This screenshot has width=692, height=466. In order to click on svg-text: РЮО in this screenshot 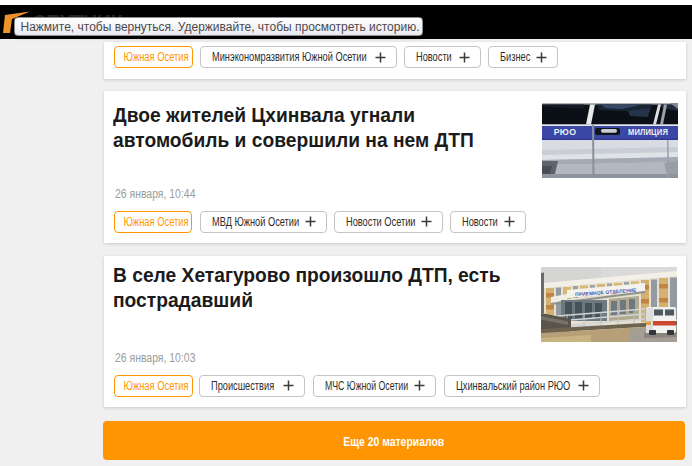, I will do `click(566, 132)`.